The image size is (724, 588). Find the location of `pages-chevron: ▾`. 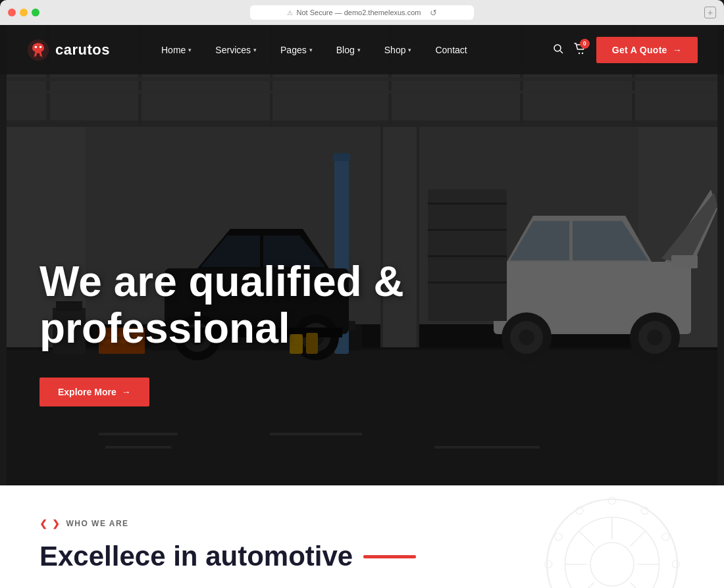

pages-chevron: ▾ is located at coordinates (311, 50).